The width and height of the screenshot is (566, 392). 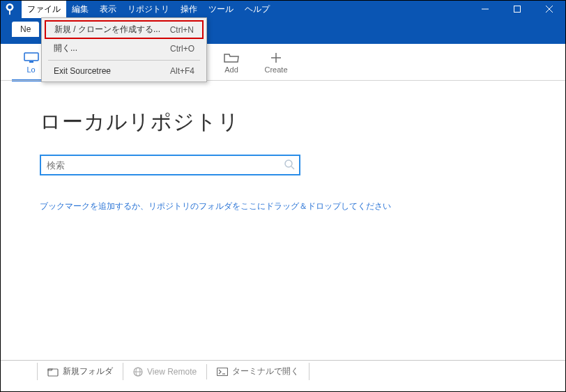 What do you see at coordinates (80, 372) in the screenshot?
I see `status-new-folder: 新規フォルダ` at bounding box center [80, 372].